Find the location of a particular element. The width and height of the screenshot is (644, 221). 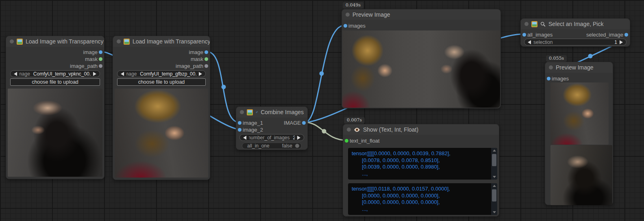

slot-input-text-int-float: text_int_float is located at coordinates (421, 141).